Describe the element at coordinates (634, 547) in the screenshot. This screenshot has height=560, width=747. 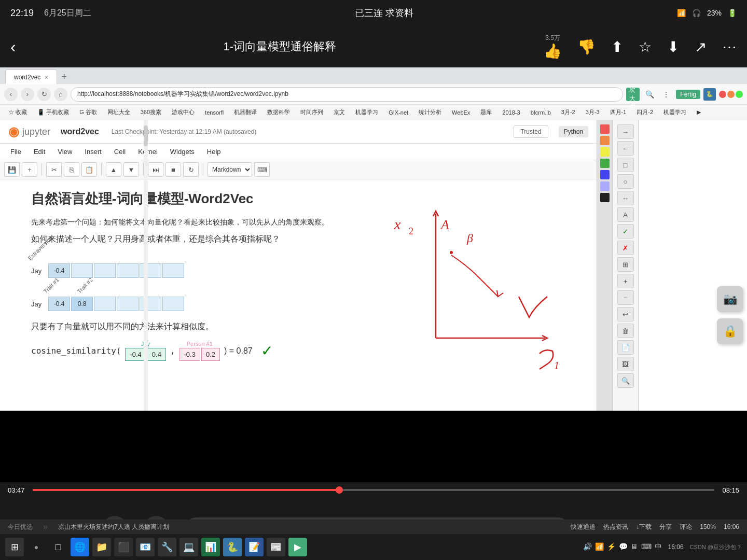
I see `tray-icon5: 🖥` at that location.